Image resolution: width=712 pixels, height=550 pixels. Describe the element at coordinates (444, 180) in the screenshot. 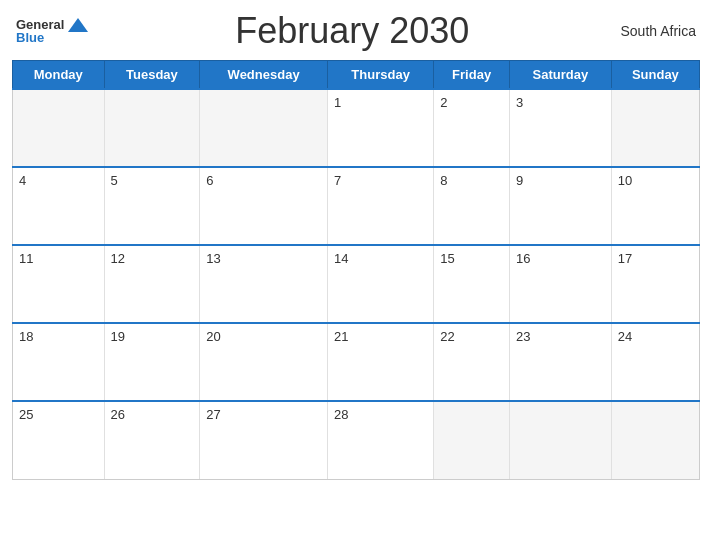

I see `day-number: 8` at that location.